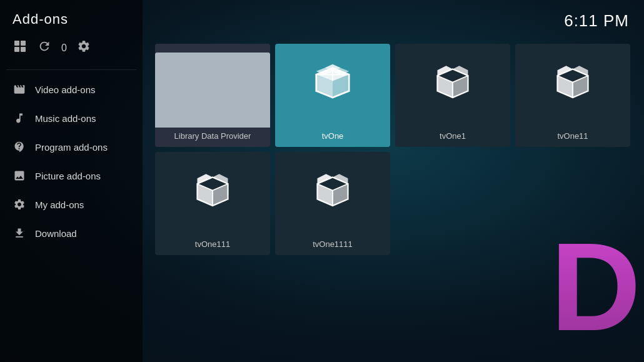 The image size is (644, 362). What do you see at coordinates (573, 86) in the screenshot?
I see `box-icon-tvone11` at bounding box center [573, 86].